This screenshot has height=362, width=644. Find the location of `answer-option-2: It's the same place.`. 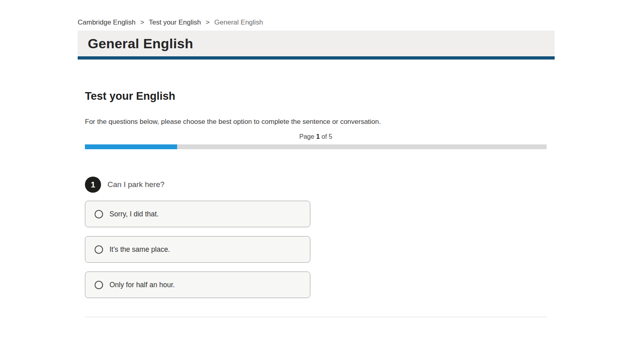

answer-option-2: It's the same place. is located at coordinates (198, 249).